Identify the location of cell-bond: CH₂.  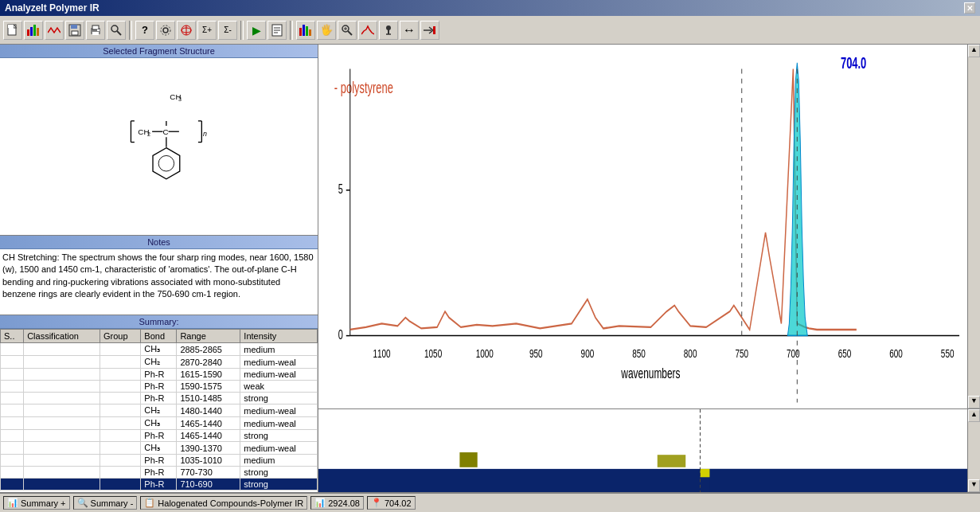
(159, 411).